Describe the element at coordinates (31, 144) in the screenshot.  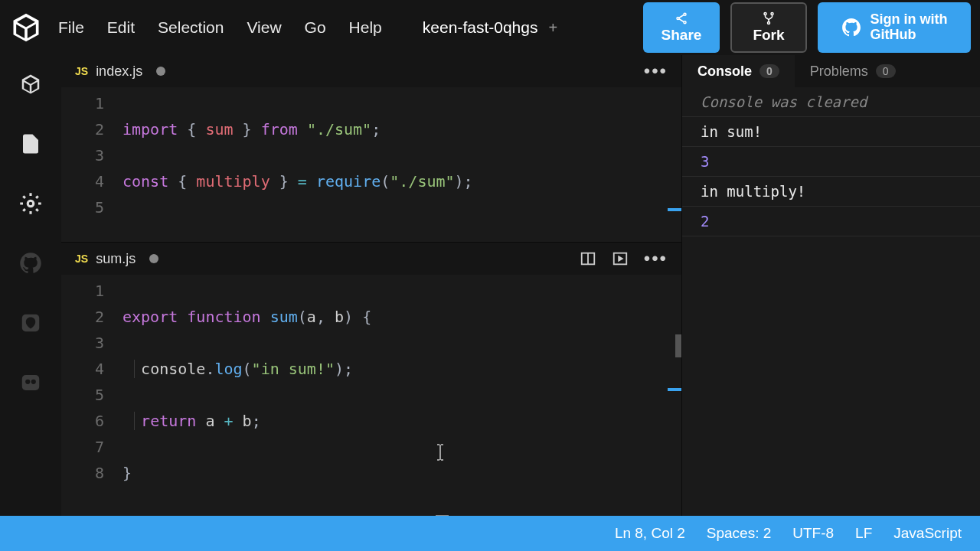
I see `sidebar-file-icon` at that location.